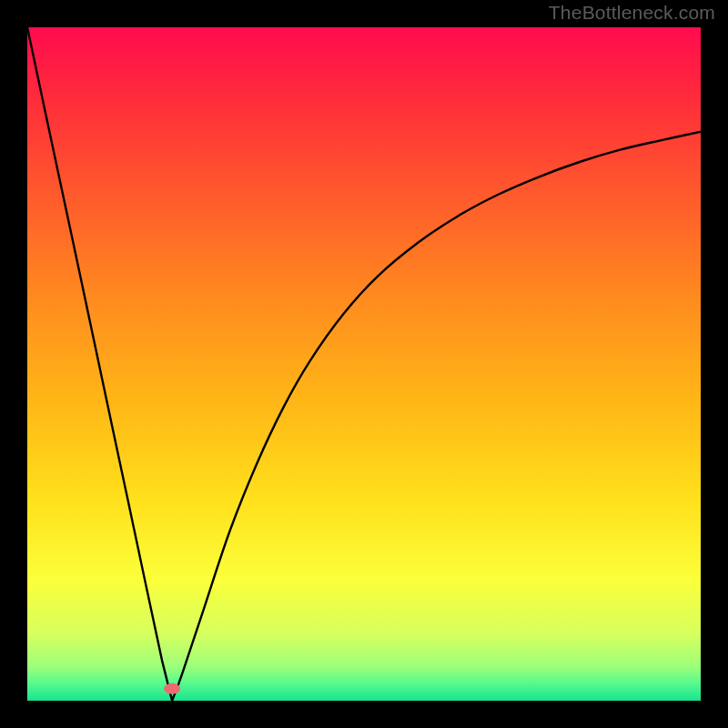  I want to click on marker-dot, so click(172, 689).